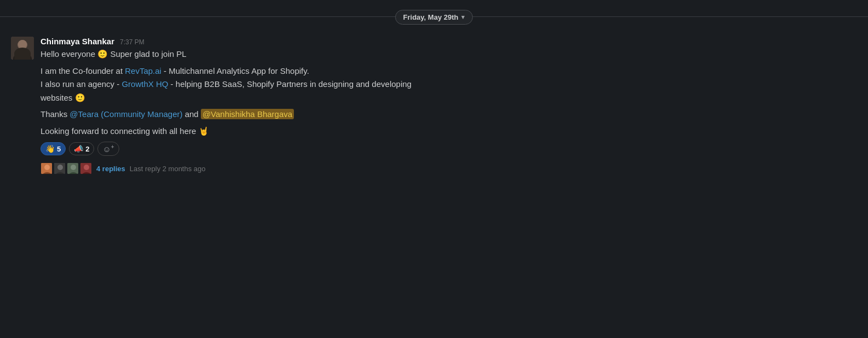 Image resolution: width=868 pixels, height=338 pixels. I want to click on forward-text: Looking forward to connecting with all h…, so click(125, 131).